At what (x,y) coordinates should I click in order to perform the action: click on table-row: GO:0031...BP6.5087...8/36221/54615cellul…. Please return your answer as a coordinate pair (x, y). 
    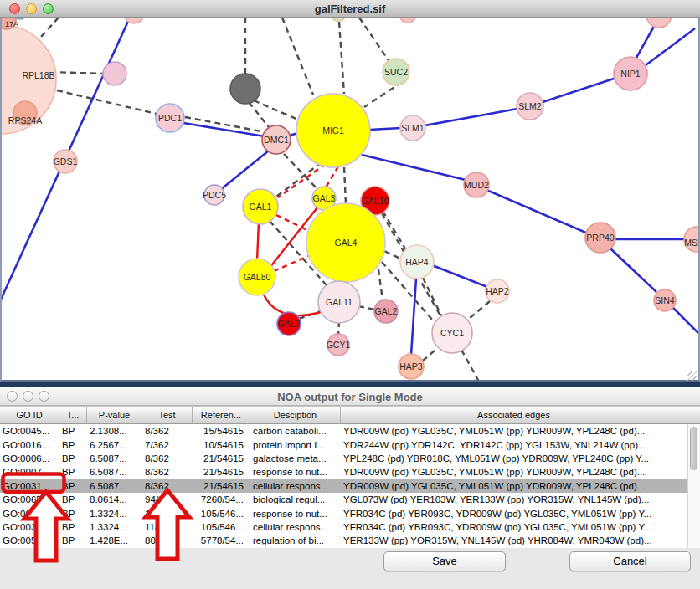
    Looking at the image, I should click on (343, 486).